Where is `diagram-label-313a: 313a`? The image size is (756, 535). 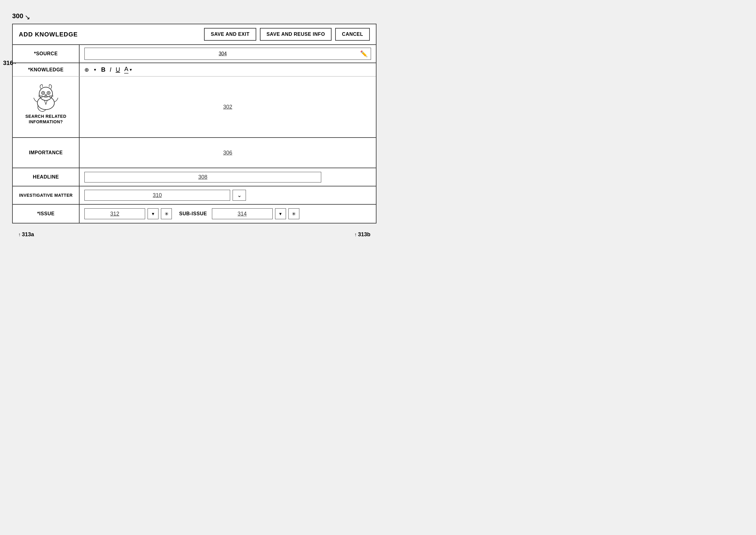
diagram-label-313a: 313a is located at coordinates (28, 235).